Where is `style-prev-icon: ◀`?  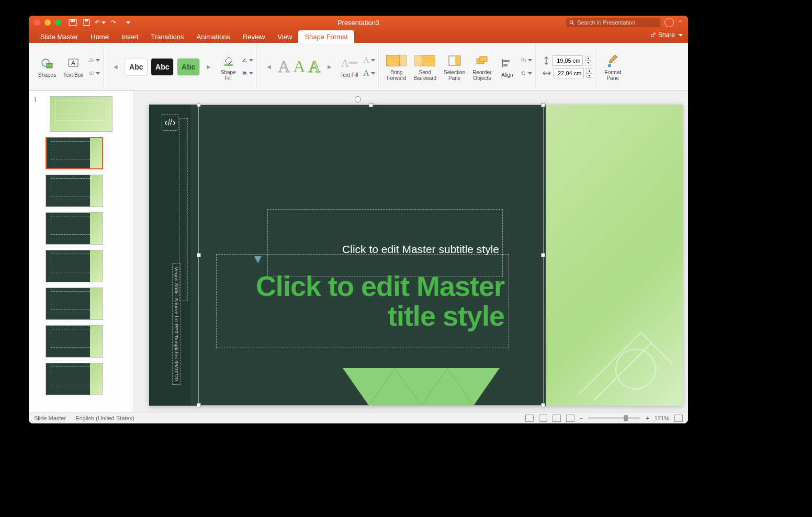
style-prev-icon: ◀ is located at coordinates (116, 67).